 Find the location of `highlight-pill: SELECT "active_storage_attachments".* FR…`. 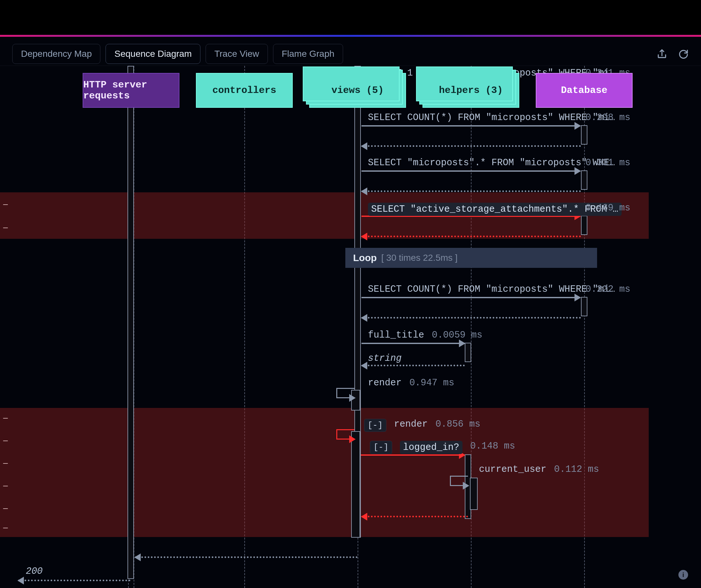

highlight-pill: SELECT "active_storage_attachments".* FR… is located at coordinates (495, 209).